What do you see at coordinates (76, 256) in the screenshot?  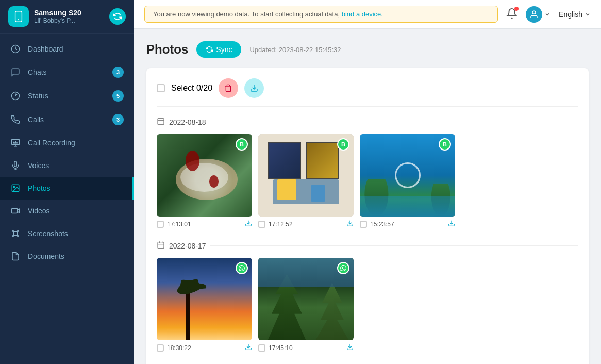 I see `sidebar-item-label: Documents` at bounding box center [76, 256].